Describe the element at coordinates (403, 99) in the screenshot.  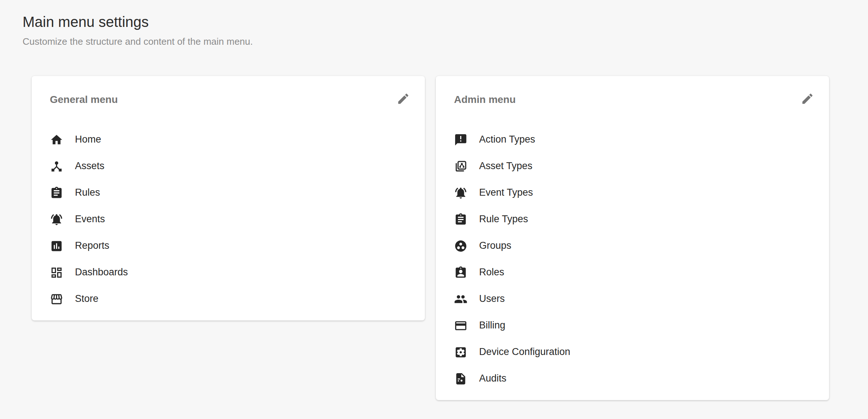
I see `edit-general-menu-button` at that location.